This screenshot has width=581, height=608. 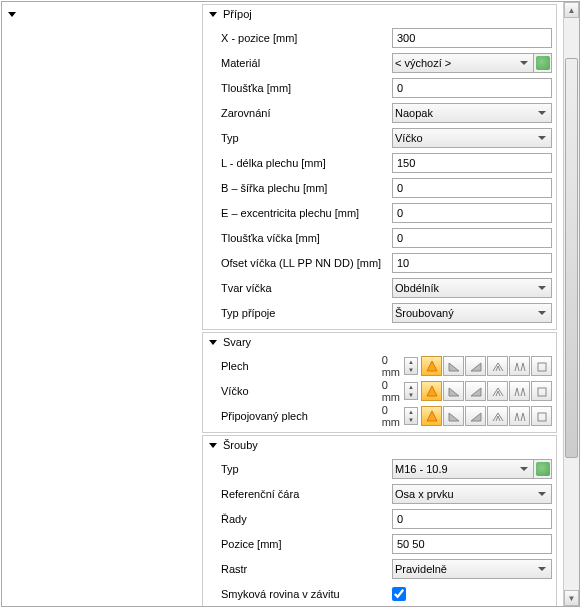 What do you see at coordinates (238, 14) in the screenshot?
I see `group-pripoj-title: Přípoj` at bounding box center [238, 14].